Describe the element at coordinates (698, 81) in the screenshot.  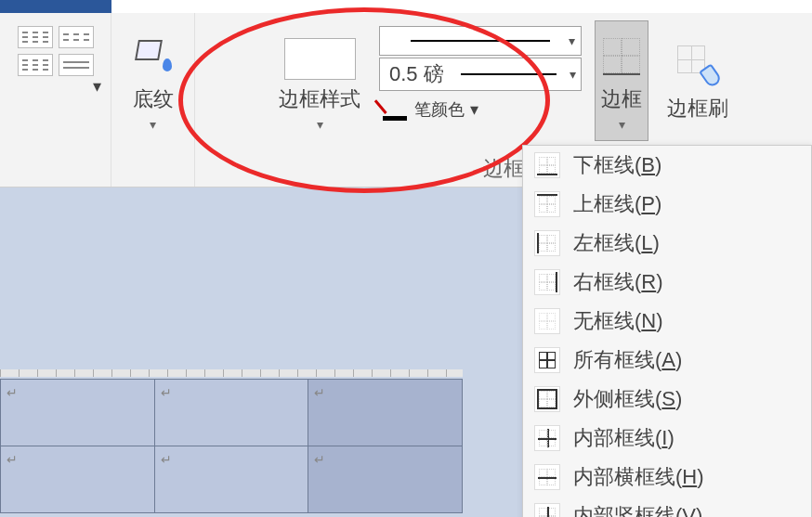
I see `border-painter-button: 边框刷` at that location.